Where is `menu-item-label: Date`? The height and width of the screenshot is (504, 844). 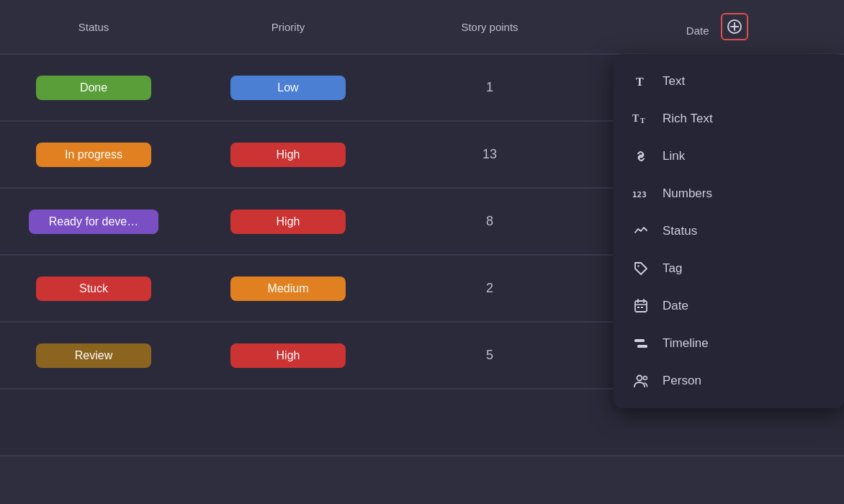
menu-item-label: Date is located at coordinates (675, 306).